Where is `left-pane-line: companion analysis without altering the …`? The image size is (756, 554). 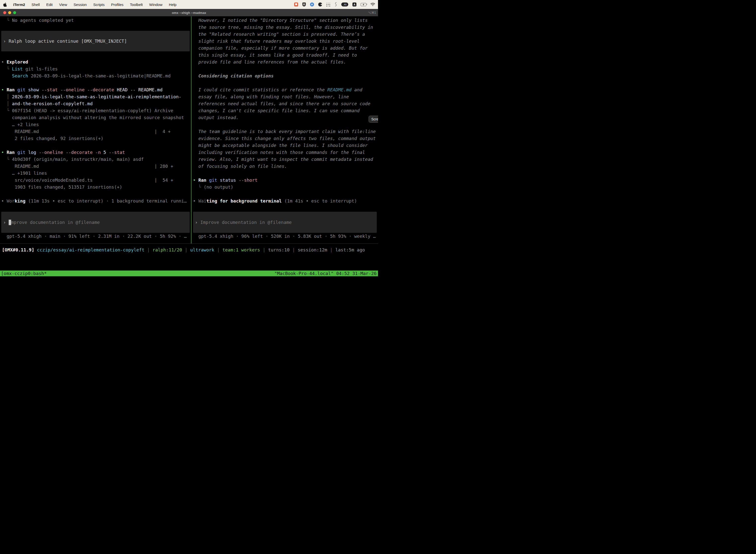
left-pane-line: companion analysis without altering the … is located at coordinates (96, 117).